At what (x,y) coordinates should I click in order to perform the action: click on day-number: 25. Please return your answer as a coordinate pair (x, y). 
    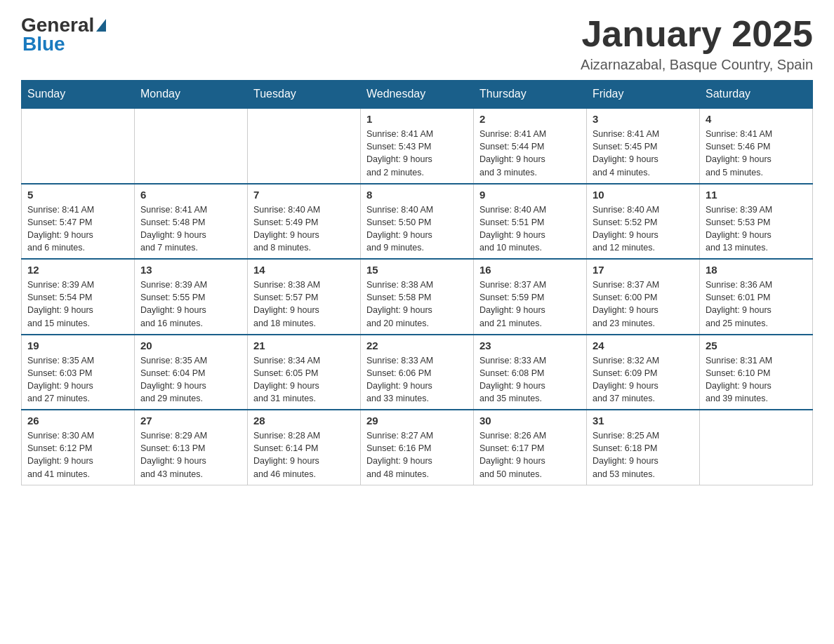
    Looking at the image, I should click on (756, 345).